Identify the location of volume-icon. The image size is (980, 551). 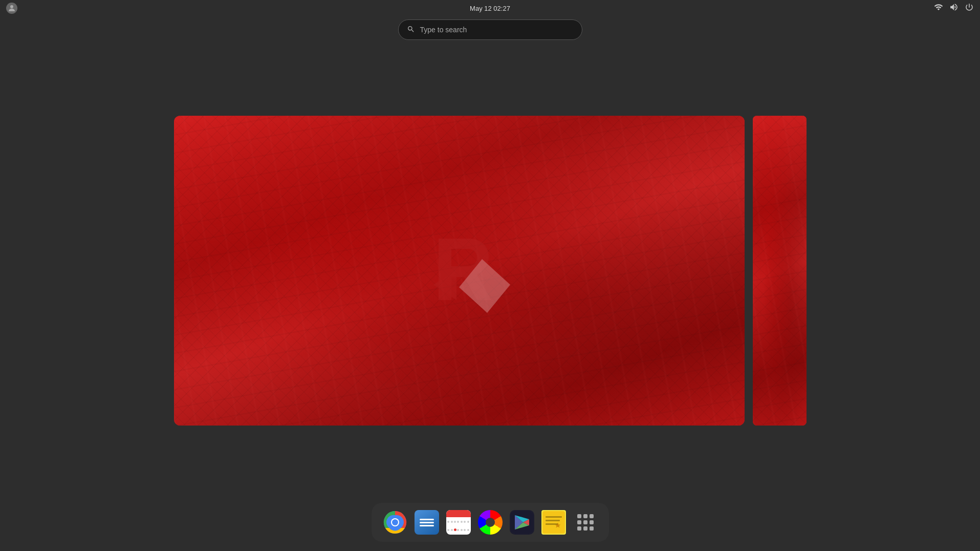
(954, 8).